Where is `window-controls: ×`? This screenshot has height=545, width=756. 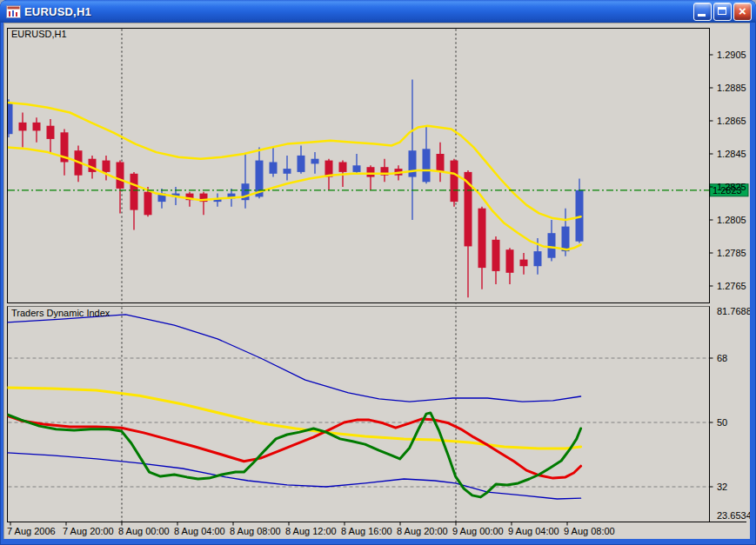
window-controls: × is located at coordinates (722, 12).